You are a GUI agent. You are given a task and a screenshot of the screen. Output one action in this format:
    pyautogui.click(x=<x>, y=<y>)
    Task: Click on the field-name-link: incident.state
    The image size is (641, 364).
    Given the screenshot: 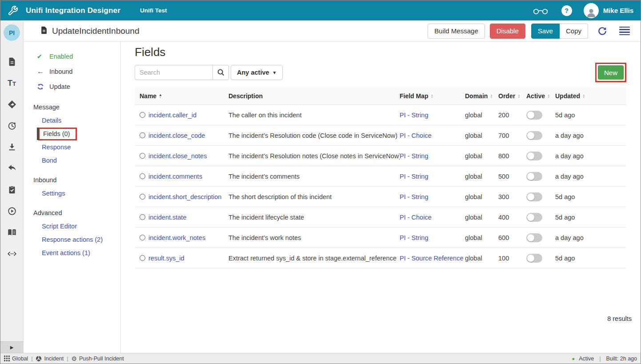 What is the action you would take?
    pyautogui.click(x=167, y=217)
    